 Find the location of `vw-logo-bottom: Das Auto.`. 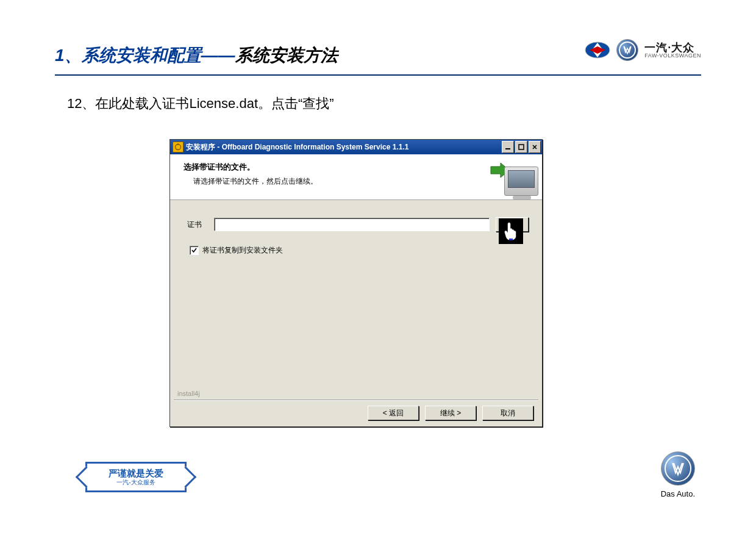

vw-logo-bottom: Das Auto. is located at coordinates (678, 475).